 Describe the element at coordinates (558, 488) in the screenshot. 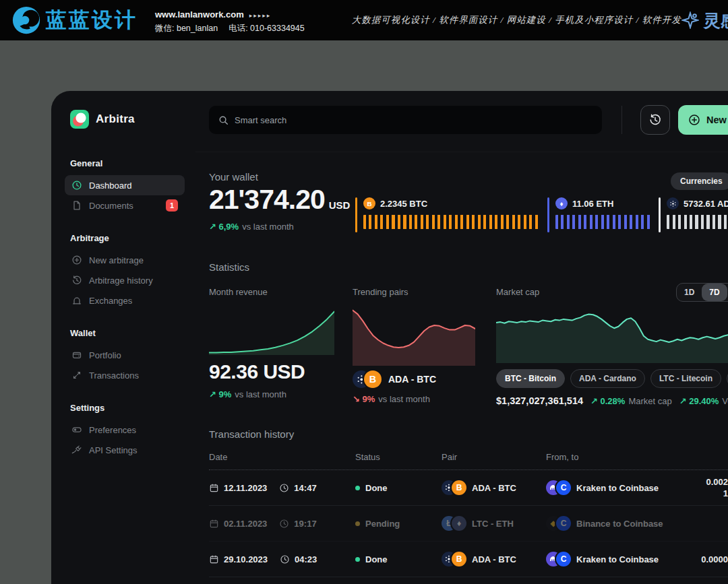

I see `route-icons: C` at that location.